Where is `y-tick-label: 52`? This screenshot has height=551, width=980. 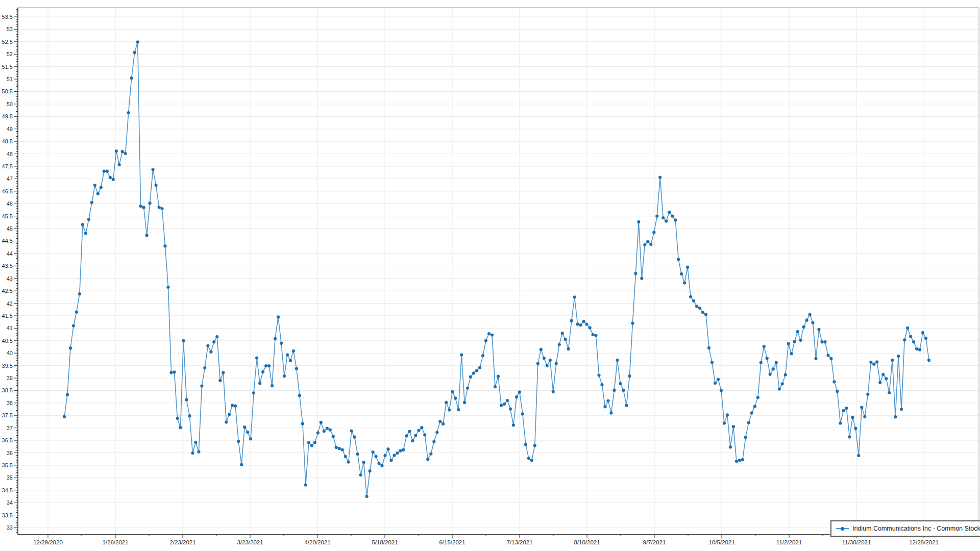
y-tick-label: 52 is located at coordinates (10, 54).